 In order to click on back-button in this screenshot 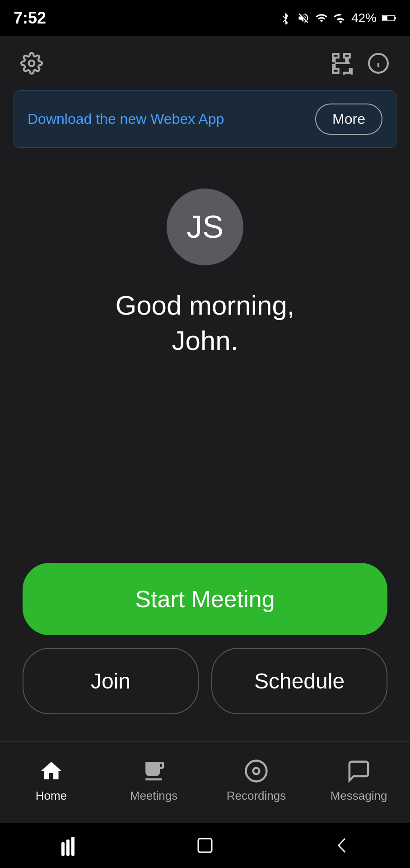, I will do `click(342, 845)`.